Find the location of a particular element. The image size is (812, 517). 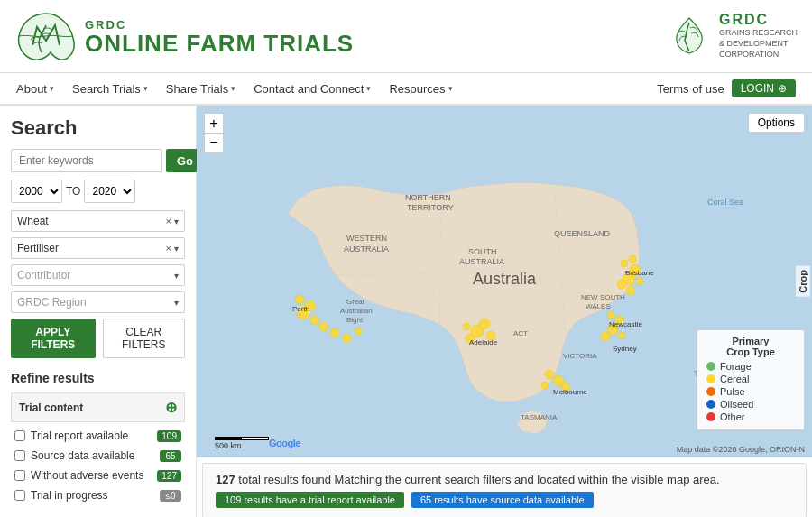

filter-btn-row: APPLY FILTERS CLEAR FILTERS is located at coordinates (97, 338).